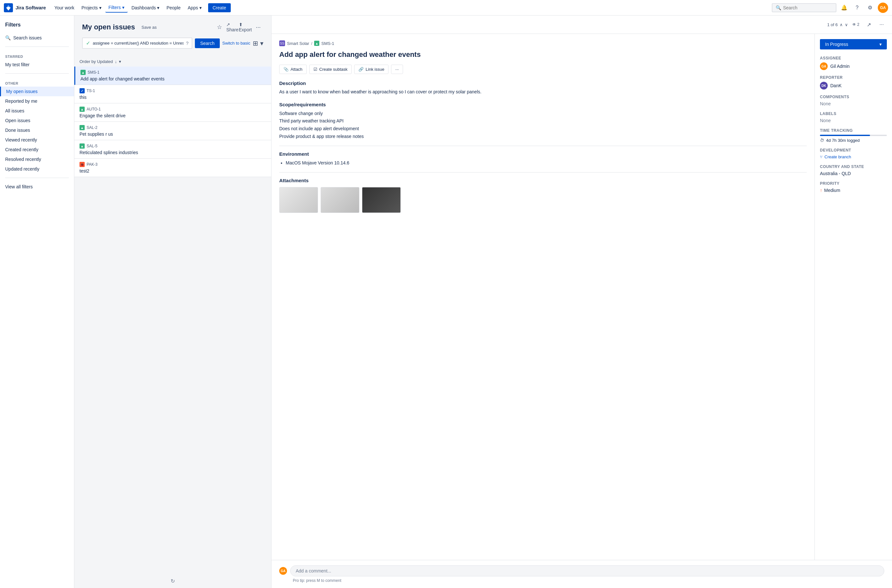 Image resolution: width=892 pixels, height=588 pixels. Describe the element at coordinates (37, 120) in the screenshot. I see `sidebar-item-open-issues: Open issues` at that location.